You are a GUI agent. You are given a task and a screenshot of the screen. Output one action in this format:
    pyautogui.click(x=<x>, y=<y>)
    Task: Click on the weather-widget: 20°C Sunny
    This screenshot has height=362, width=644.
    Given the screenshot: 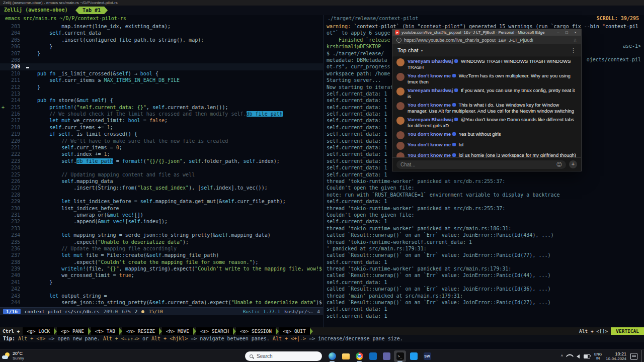 What is the action you would take?
    pyautogui.click(x=13, y=356)
    